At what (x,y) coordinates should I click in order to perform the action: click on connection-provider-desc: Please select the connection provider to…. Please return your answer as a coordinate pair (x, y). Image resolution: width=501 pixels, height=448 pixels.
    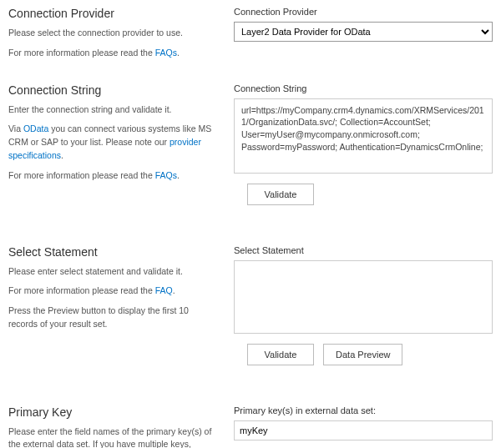
    Looking at the image, I should click on (113, 33).